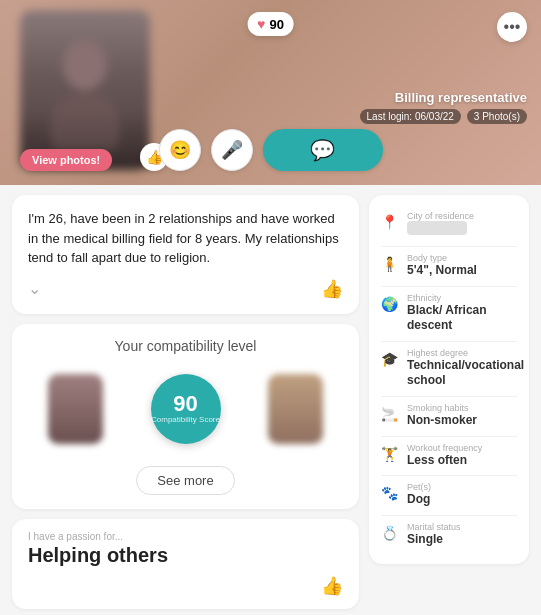  I want to click on attr-value-3: Technical/vocational school, so click(466, 374).